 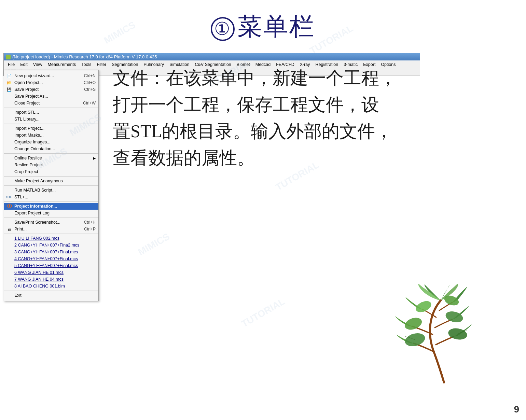 I want to click on menu-edit: Edit, so click(x=24, y=65).